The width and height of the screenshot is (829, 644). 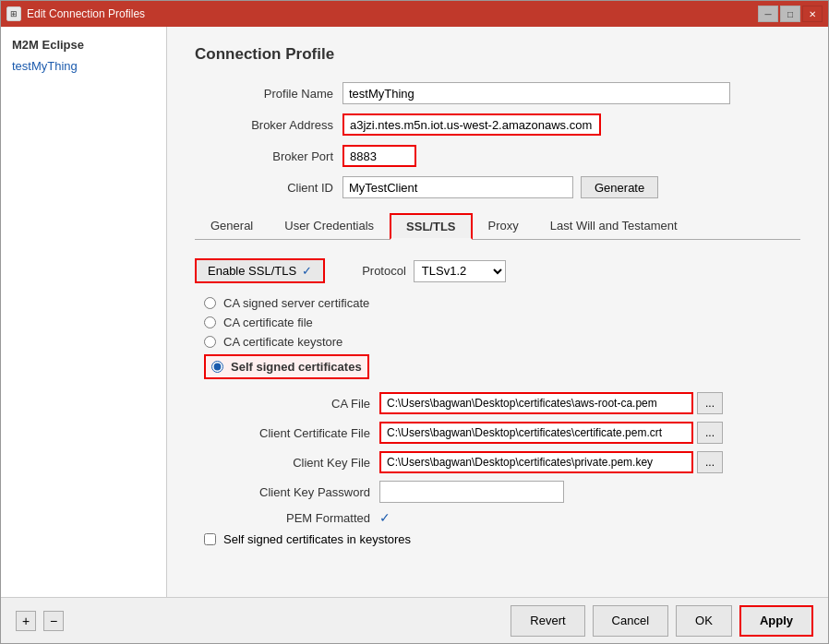 I want to click on tab-user-credentials-label: User Credentials, so click(x=329, y=225).